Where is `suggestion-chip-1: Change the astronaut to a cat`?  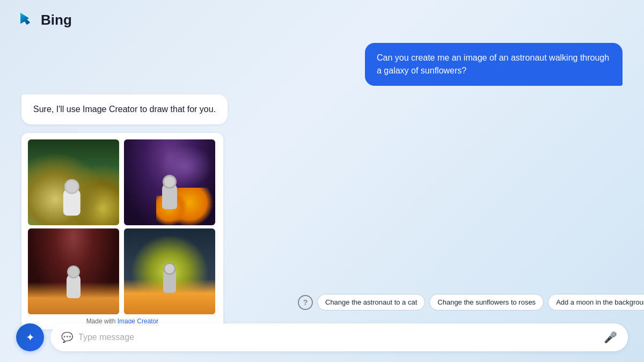
suggestion-chip-1: Change the astronaut to a cat is located at coordinates (371, 302).